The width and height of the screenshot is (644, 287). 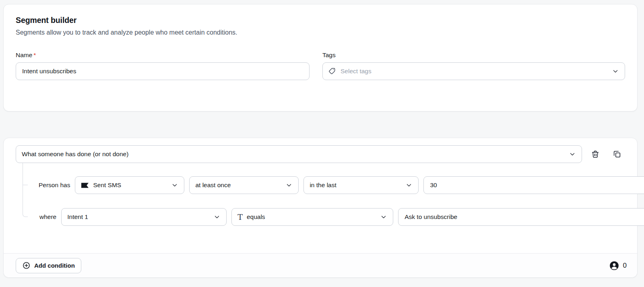 What do you see at coordinates (48, 217) in the screenshot?
I see `filter-row-label: where` at bounding box center [48, 217].